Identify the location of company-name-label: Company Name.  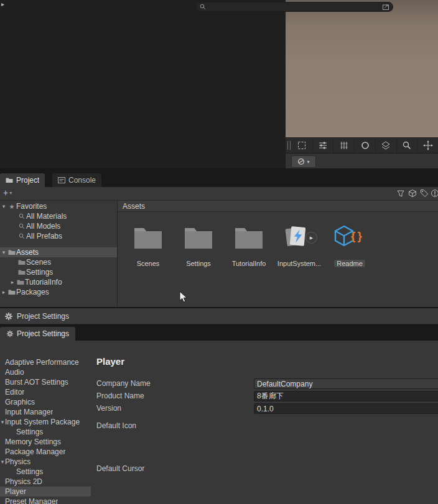
(123, 384).